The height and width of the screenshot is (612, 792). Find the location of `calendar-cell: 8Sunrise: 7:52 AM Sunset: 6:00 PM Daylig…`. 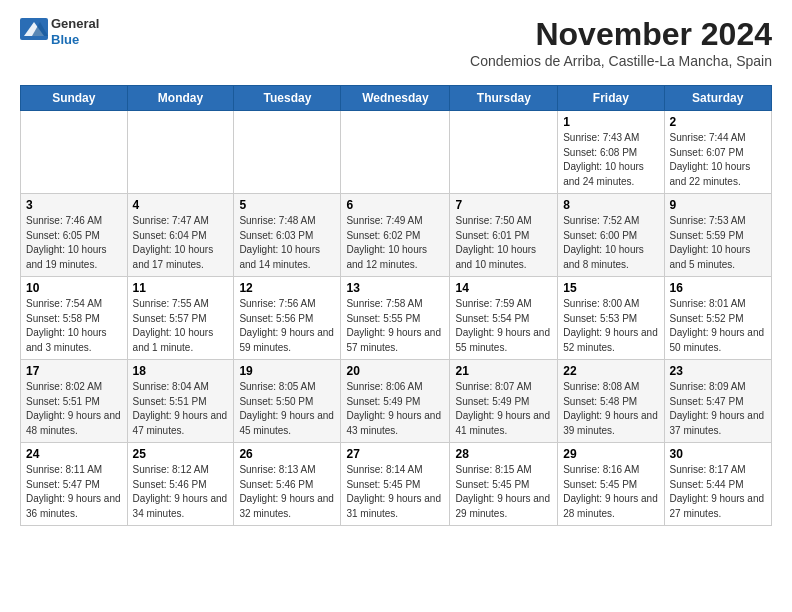

calendar-cell: 8Sunrise: 7:52 AM Sunset: 6:00 PM Daylig… is located at coordinates (611, 236).